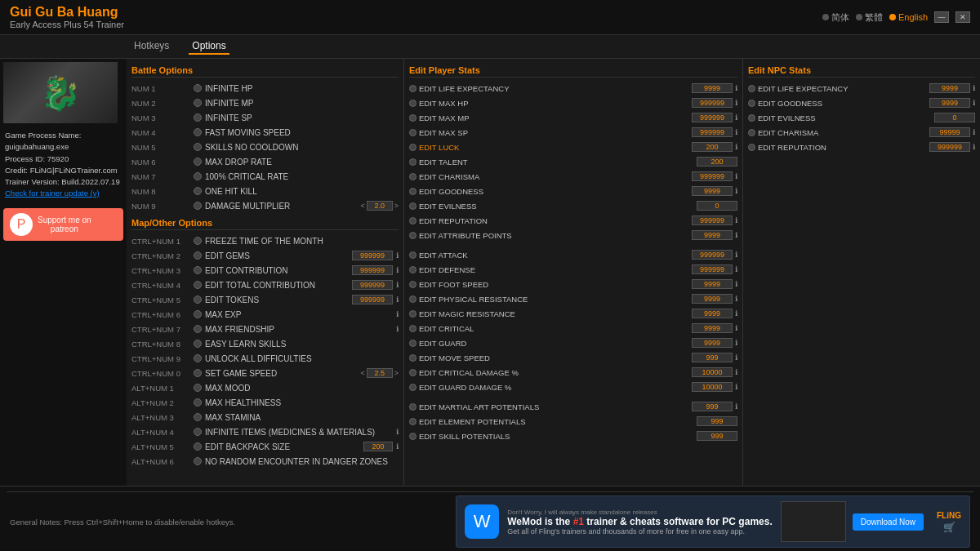 This screenshot has width=980, height=551. Describe the element at coordinates (712, 176) in the screenshot. I see `value-charisma` at that location.